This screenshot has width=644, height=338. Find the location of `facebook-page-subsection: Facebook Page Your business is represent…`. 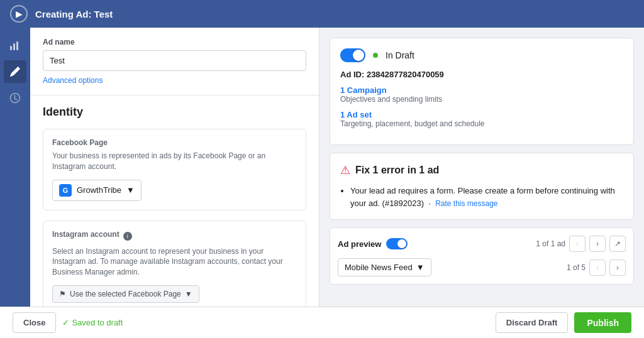

facebook-page-subsection: Facebook Page Your business is represent… is located at coordinates (175, 170).